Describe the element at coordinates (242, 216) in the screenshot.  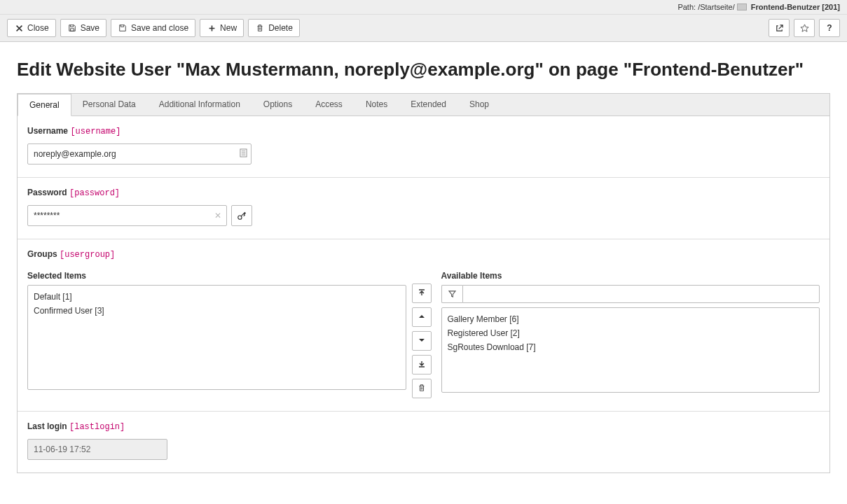
I see `password-generate-button` at that location.